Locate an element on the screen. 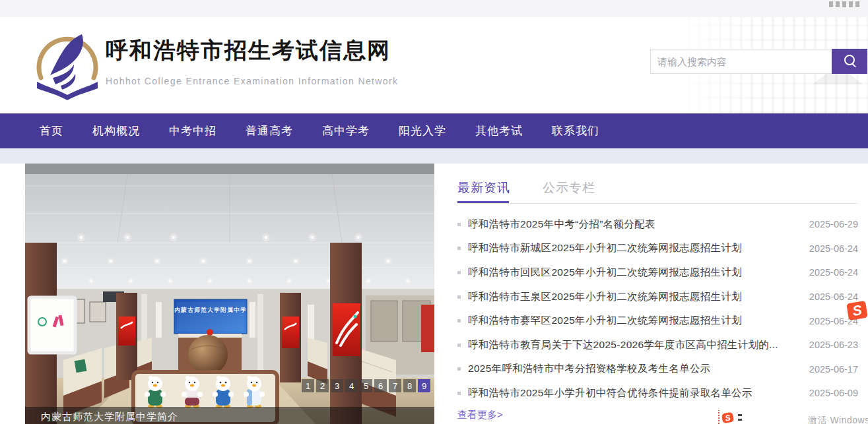  news-item-date: 2025-06-29 is located at coordinates (834, 224).